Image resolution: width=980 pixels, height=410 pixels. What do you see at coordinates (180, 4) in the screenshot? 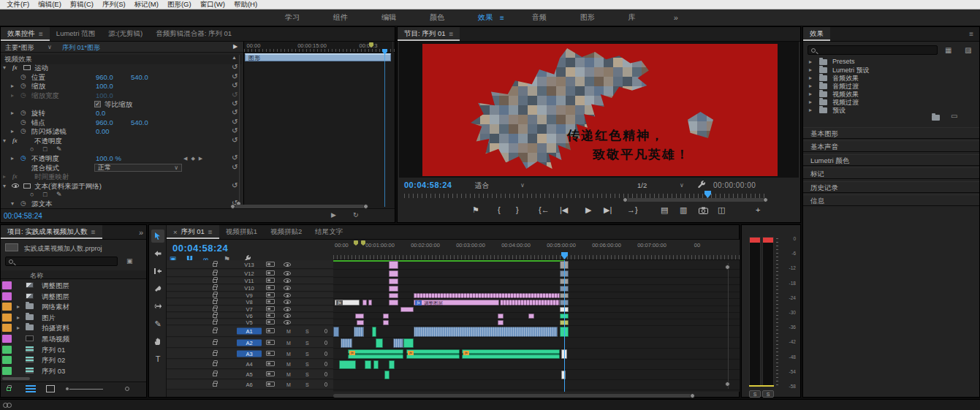
I see `menu-item-5: 图形(G)` at bounding box center [180, 4].